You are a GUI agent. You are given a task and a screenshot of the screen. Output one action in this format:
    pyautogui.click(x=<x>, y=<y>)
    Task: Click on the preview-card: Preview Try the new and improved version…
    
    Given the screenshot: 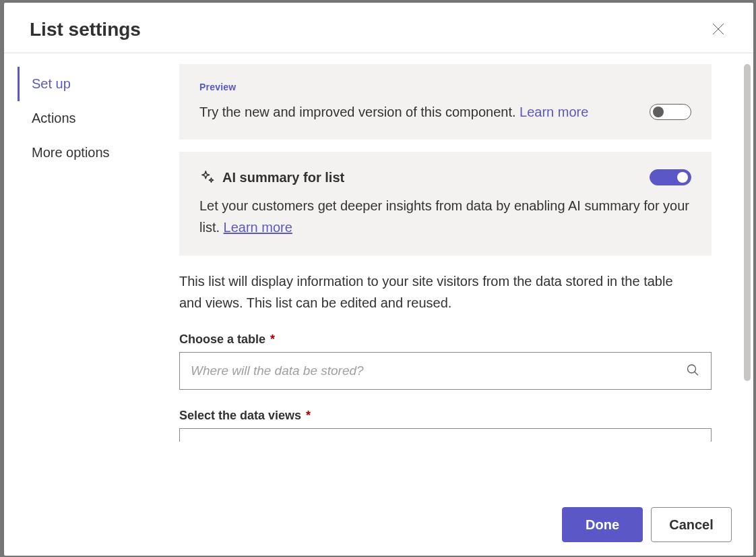 What is the action you would take?
    pyautogui.click(x=445, y=102)
    